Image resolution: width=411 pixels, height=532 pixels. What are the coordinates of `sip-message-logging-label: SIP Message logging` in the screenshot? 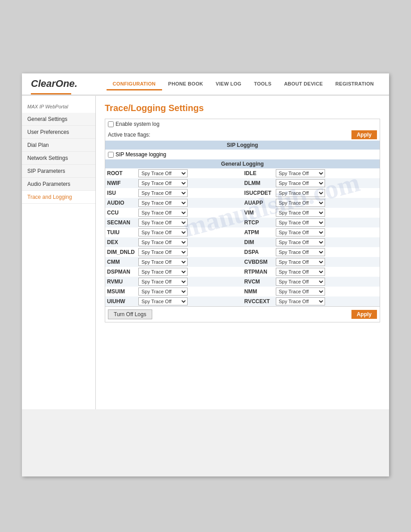 It's located at (243, 154).